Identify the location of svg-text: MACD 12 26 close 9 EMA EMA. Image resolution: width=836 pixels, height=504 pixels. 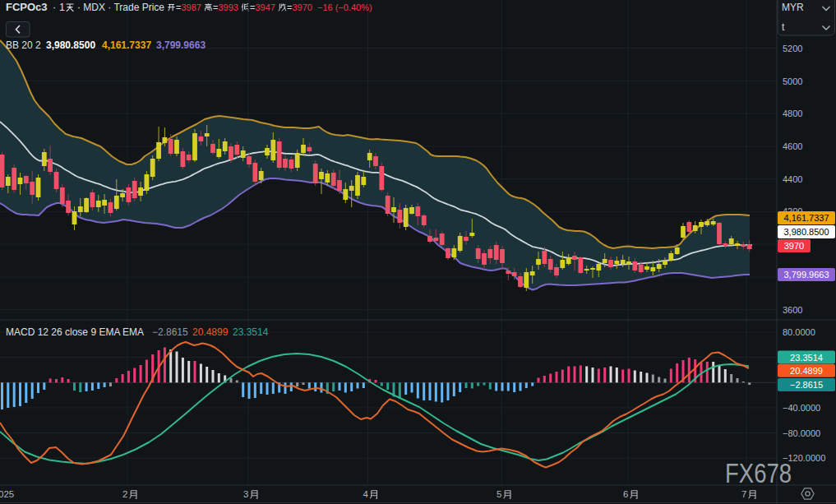
(75, 332).